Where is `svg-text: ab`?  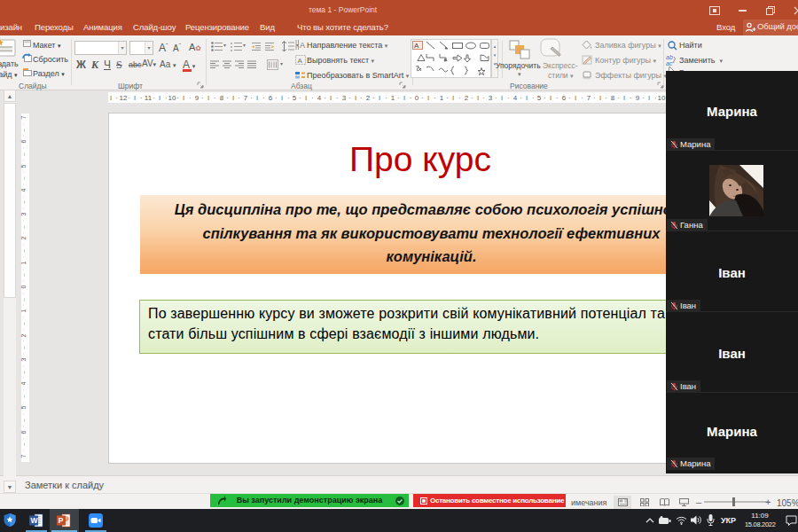 svg-text: ab is located at coordinates (669, 57).